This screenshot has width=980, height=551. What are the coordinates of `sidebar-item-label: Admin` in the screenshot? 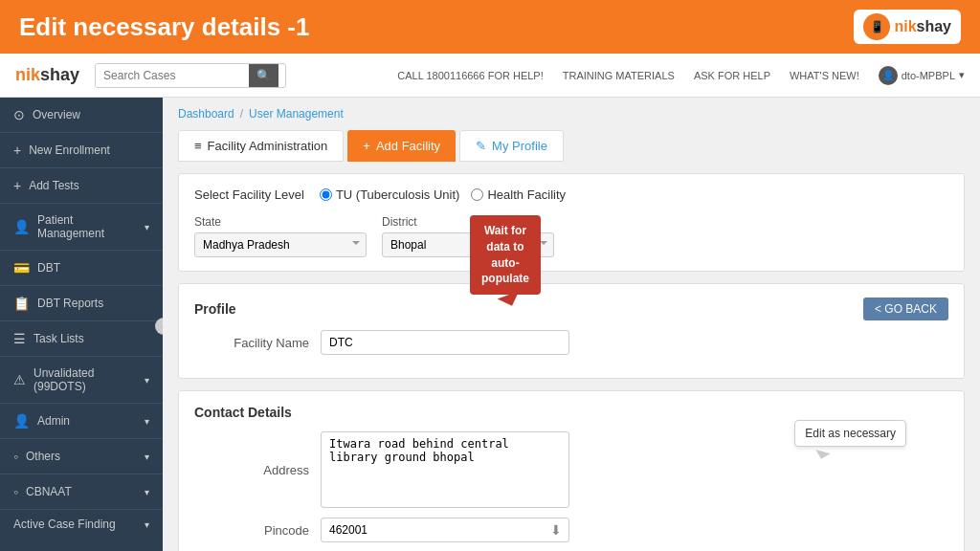 It's located at (54, 421).